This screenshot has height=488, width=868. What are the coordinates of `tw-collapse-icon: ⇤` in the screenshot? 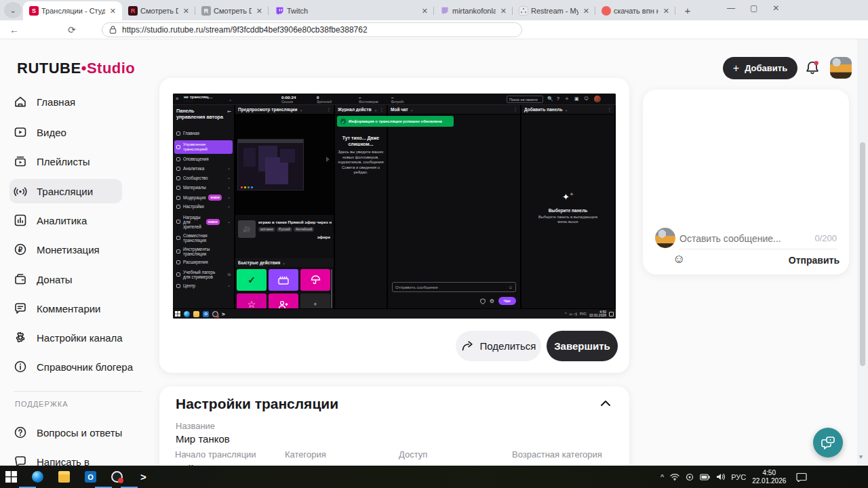 It's located at (229, 112).